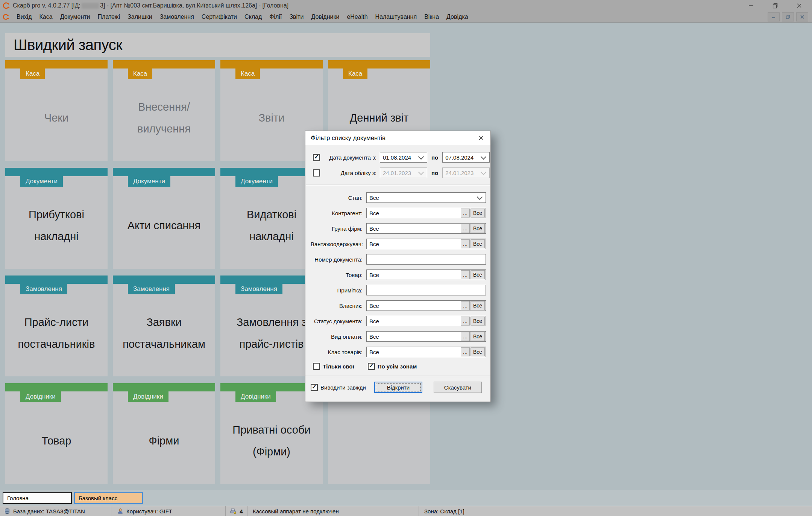 This screenshot has width=812, height=516. Describe the element at coordinates (398, 213) in the screenshot. I see `filter-row-kontragent: Контрагент: Все … Все` at that location.